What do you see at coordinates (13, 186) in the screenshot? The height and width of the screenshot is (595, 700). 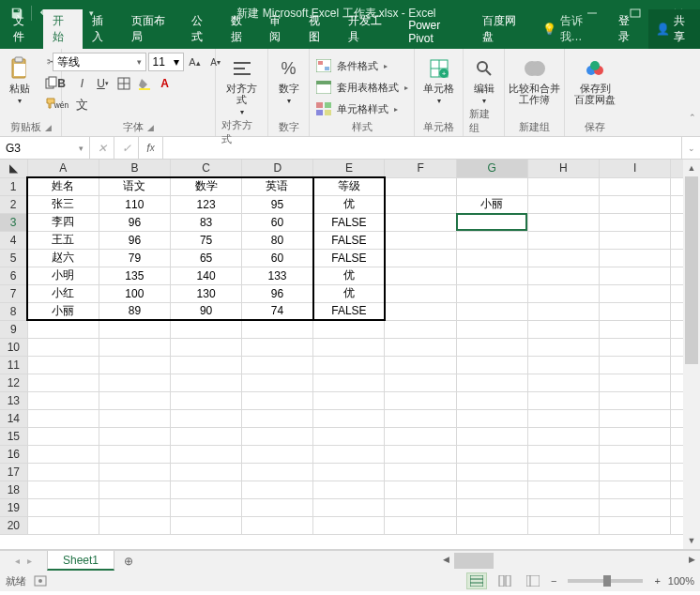 I see `row-header-1: 1` at bounding box center [13, 186].